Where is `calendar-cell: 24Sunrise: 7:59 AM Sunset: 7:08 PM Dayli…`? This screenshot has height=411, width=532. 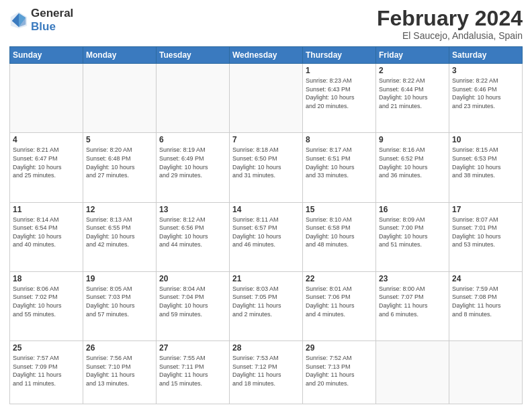
calendar-cell: 24Sunrise: 7:59 AM Sunset: 7:08 PM Dayli… is located at coordinates (486, 306).